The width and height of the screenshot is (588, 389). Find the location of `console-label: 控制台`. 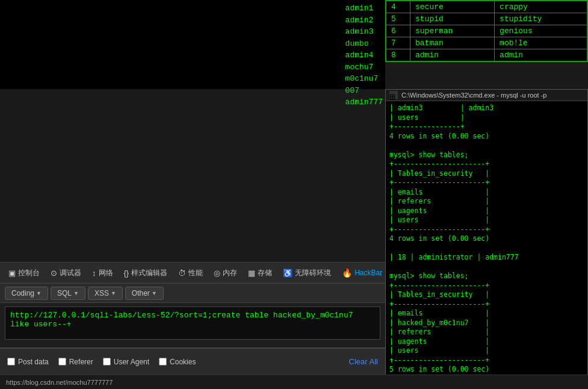

console-label: 控制台 is located at coordinates (29, 273).